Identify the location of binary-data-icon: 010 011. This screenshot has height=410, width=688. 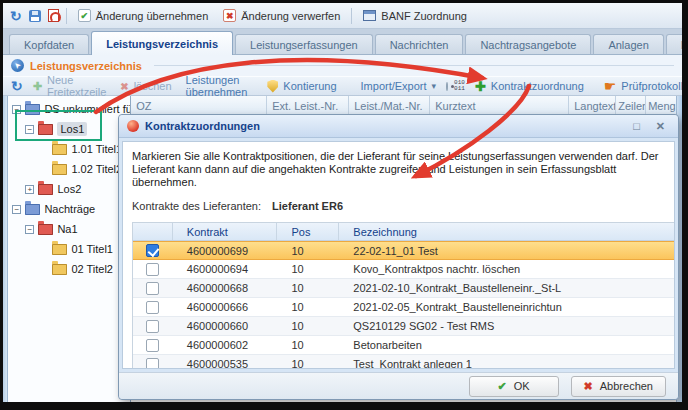
(460, 86).